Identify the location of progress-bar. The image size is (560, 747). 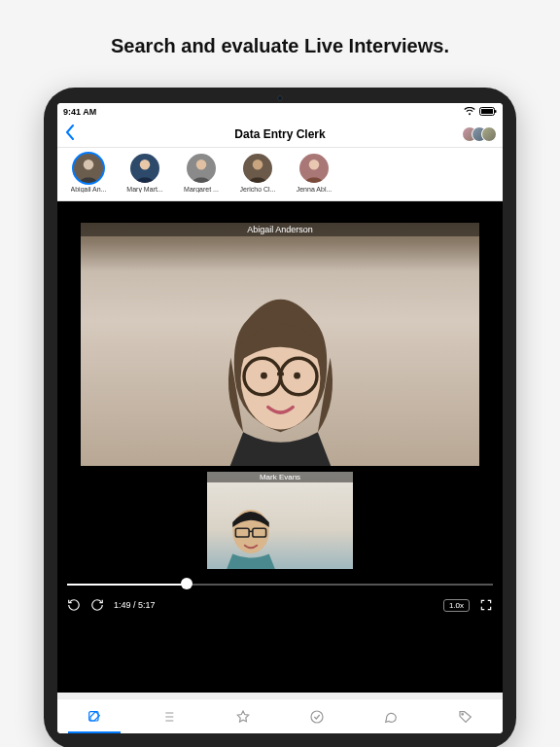
(280, 584).